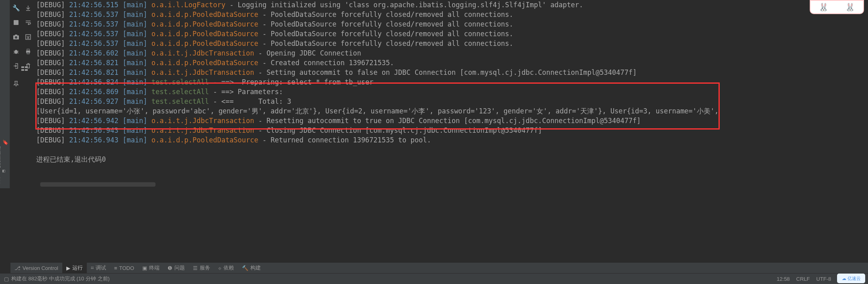  What do you see at coordinates (145, 268) in the screenshot?
I see `tab-icon: ▣` at bounding box center [145, 268].